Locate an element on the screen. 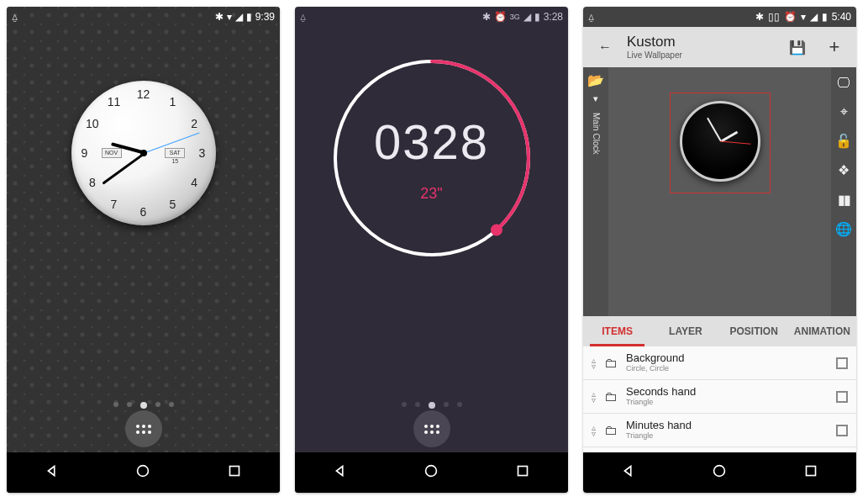 This screenshot has height=502, width=868. tab-layer: LAYER is located at coordinates (686, 331).